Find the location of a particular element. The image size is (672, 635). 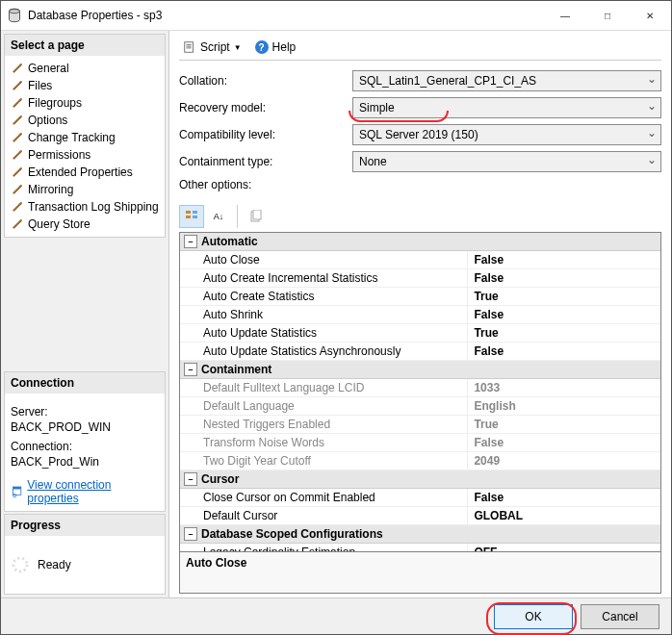

propgrid-category: –Containment is located at coordinates (420, 369).